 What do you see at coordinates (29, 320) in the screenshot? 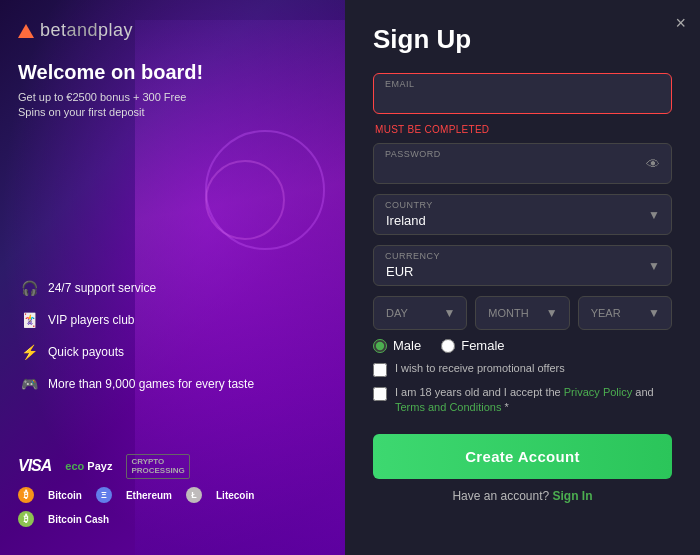
I see `vip-icon: 🃏` at bounding box center [29, 320].